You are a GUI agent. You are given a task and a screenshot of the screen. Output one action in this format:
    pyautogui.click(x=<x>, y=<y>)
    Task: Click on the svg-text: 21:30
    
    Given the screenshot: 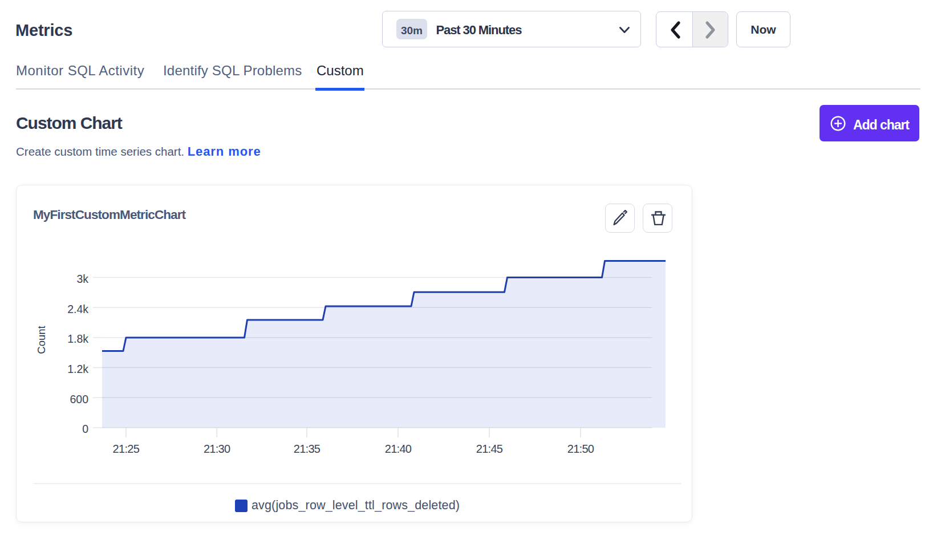 What is the action you would take?
    pyautogui.click(x=217, y=449)
    